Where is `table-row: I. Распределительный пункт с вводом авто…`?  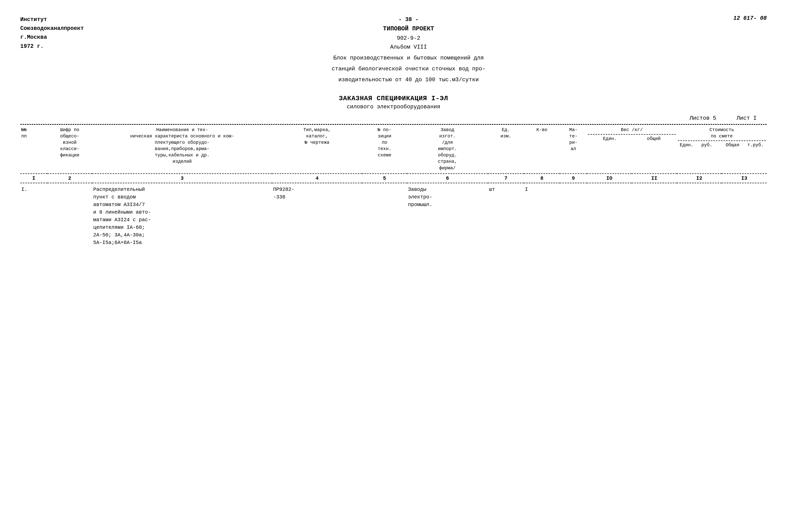 table-row: I. Распределительный пункт с вводом авто… is located at coordinates (394, 216).